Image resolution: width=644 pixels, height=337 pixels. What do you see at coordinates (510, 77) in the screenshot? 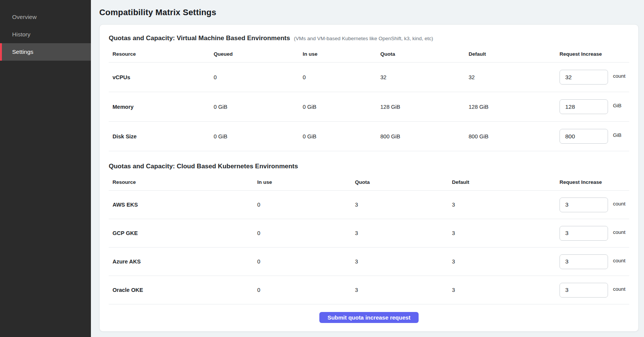
I see `default-value: 32` at bounding box center [510, 77].